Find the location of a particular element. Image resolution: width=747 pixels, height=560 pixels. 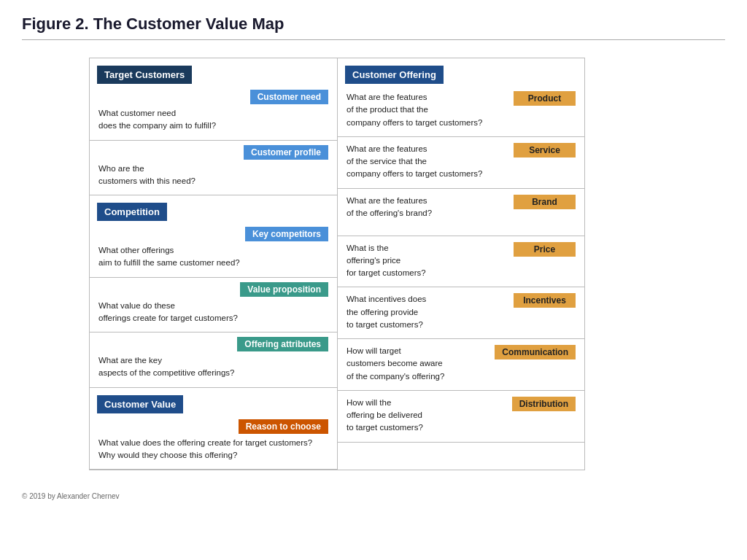

right-tag-product: Product is located at coordinates (544, 98).